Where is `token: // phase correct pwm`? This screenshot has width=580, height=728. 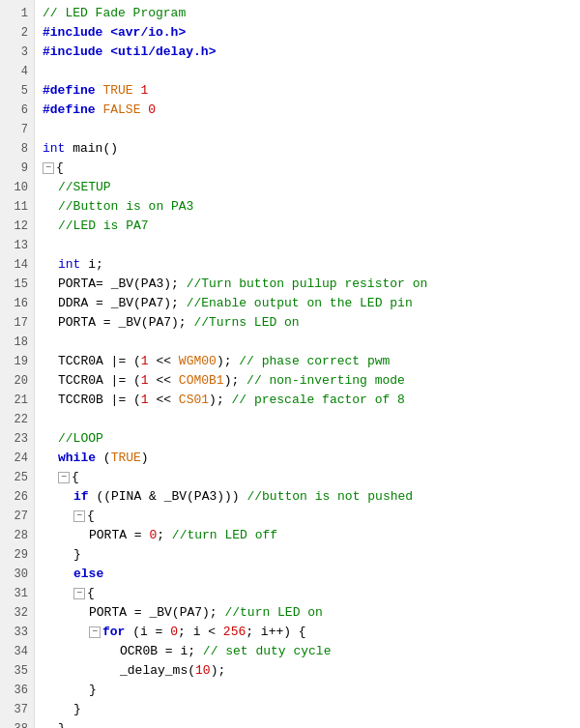 token: // phase correct pwm is located at coordinates (314, 362).